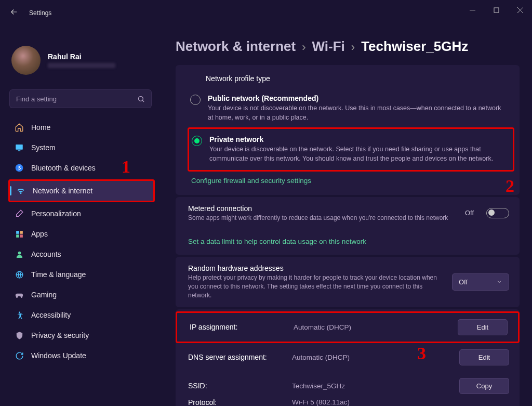 The image size is (532, 406). I want to click on search-placeholder: Find a setting, so click(77, 99).